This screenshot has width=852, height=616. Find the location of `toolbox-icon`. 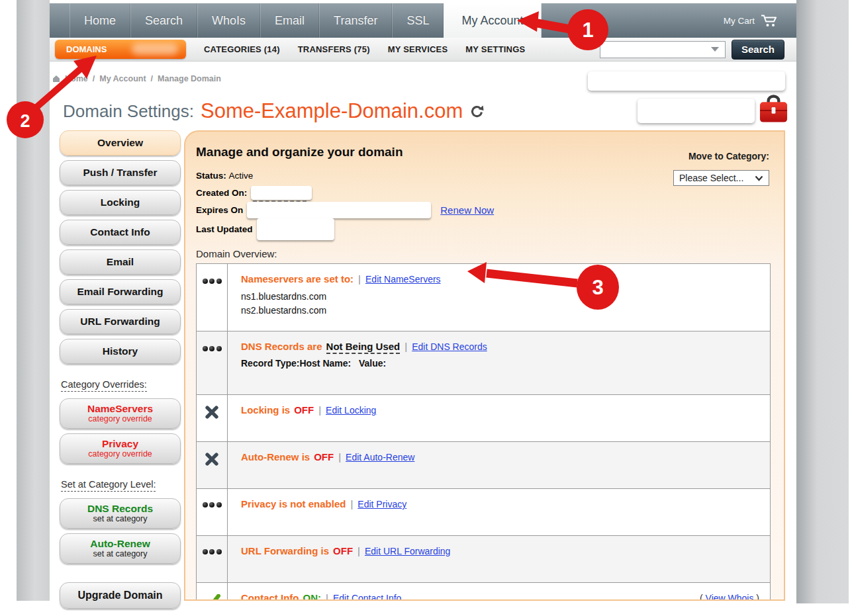

toolbox-icon is located at coordinates (773, 111).